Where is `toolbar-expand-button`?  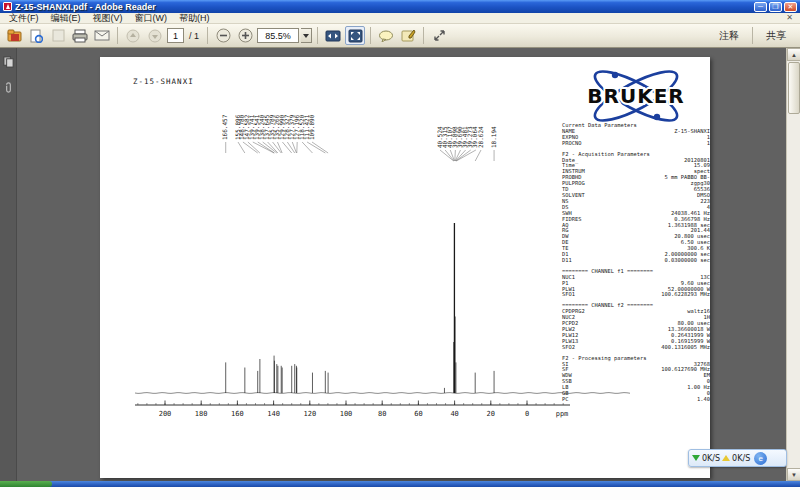 toolbar-expand-button is located at coordinates (439, 36).